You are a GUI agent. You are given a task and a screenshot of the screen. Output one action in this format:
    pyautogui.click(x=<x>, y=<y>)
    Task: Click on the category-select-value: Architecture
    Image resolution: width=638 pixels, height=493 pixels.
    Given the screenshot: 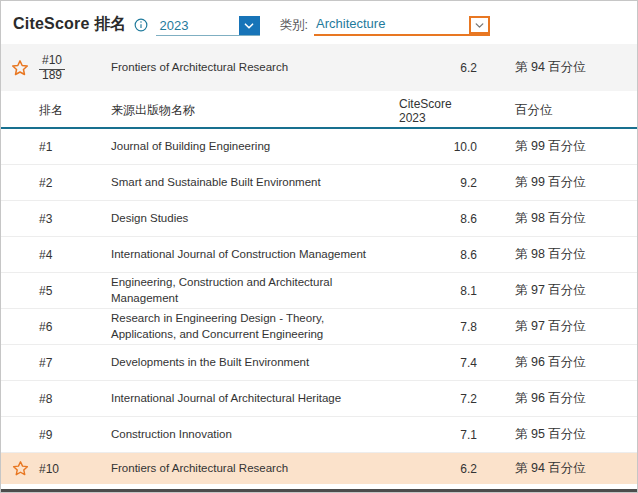 What is the action you would take?
    pyautogui.click(x=350, y=25)
    